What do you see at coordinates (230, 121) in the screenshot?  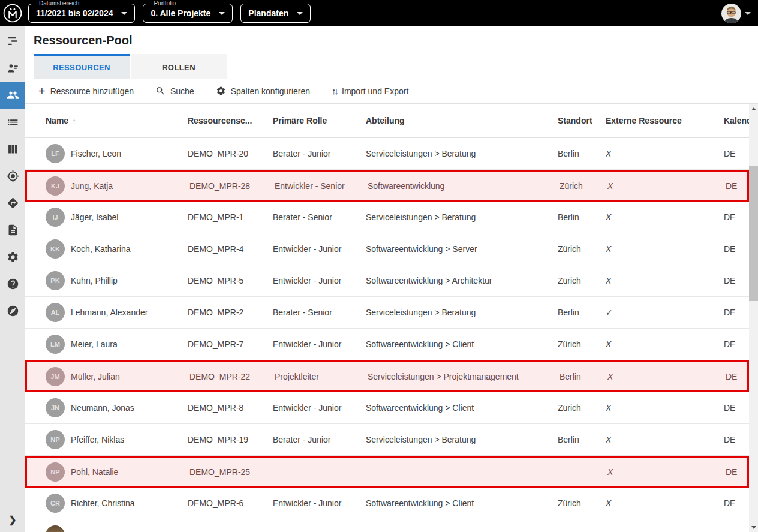 I see `column-header-resource-key: Ressourcensc...` at bounding box center [230, 121].